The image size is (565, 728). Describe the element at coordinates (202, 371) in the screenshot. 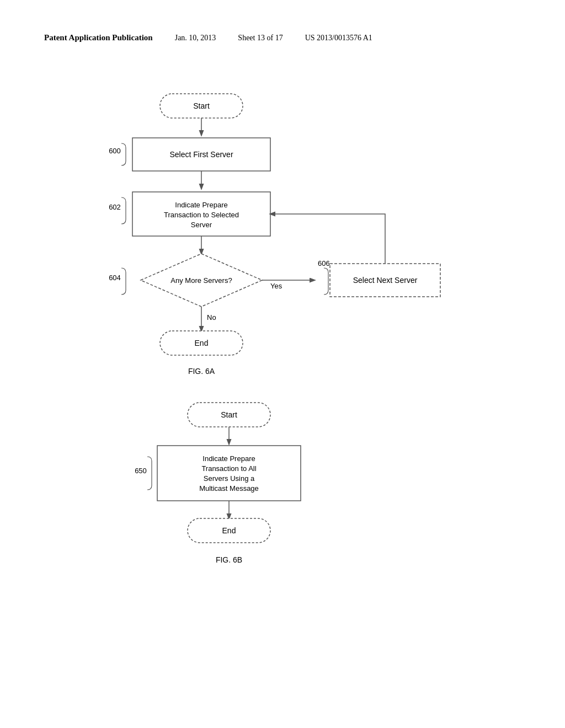

I see `fig6a-caption: FIG. 6A` at that location.